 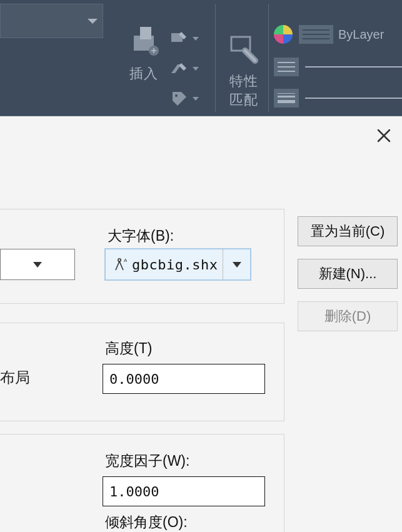 I want to click on layer-dropdown, so click(x=51, y=21).